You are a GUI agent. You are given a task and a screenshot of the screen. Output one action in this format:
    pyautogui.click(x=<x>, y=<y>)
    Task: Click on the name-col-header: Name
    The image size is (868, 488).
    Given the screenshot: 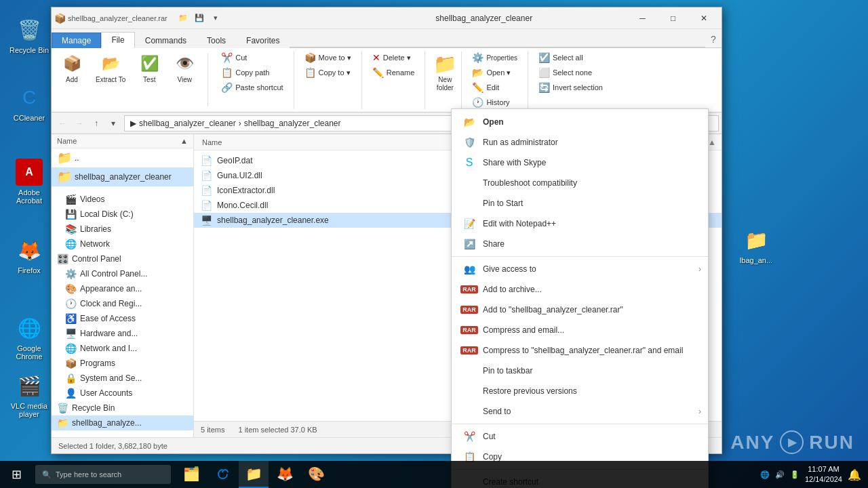 What is the action you would take?
    pyautogui.click(x=212, y=142)
    